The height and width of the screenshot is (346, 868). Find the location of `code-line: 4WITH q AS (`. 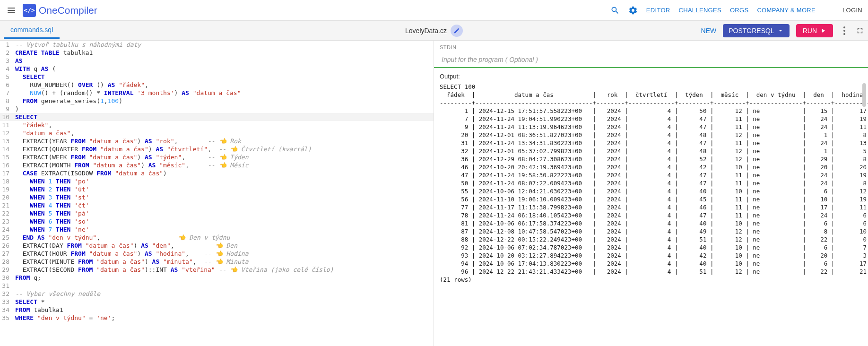

code-line: 4WITH q AS ( is located at coordinates (217, 69).